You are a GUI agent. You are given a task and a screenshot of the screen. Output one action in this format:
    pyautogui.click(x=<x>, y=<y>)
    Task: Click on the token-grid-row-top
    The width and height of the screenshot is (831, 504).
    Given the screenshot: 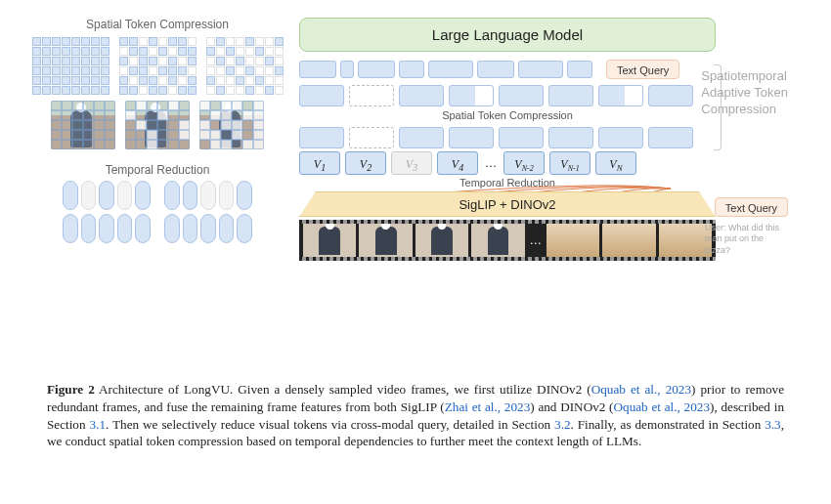 What is the action you would take?
    pyautogui.click(x=157, y=66)
    